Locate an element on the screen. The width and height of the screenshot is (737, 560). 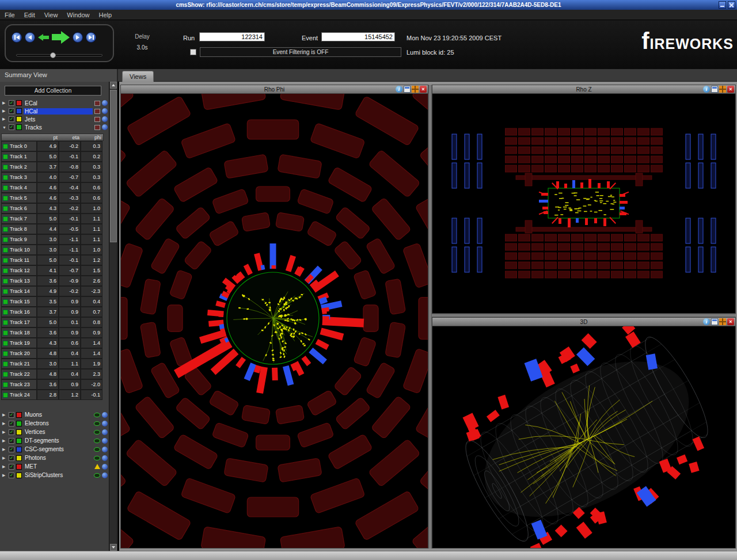
minimize-icon is located at coordinates (722, 5).